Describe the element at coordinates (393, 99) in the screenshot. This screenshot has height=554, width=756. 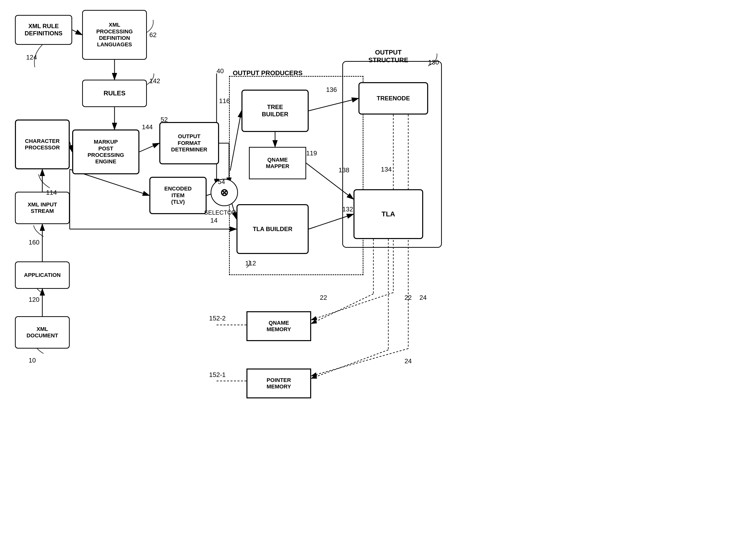
I see `treenode-label: TREENODE` at that location.